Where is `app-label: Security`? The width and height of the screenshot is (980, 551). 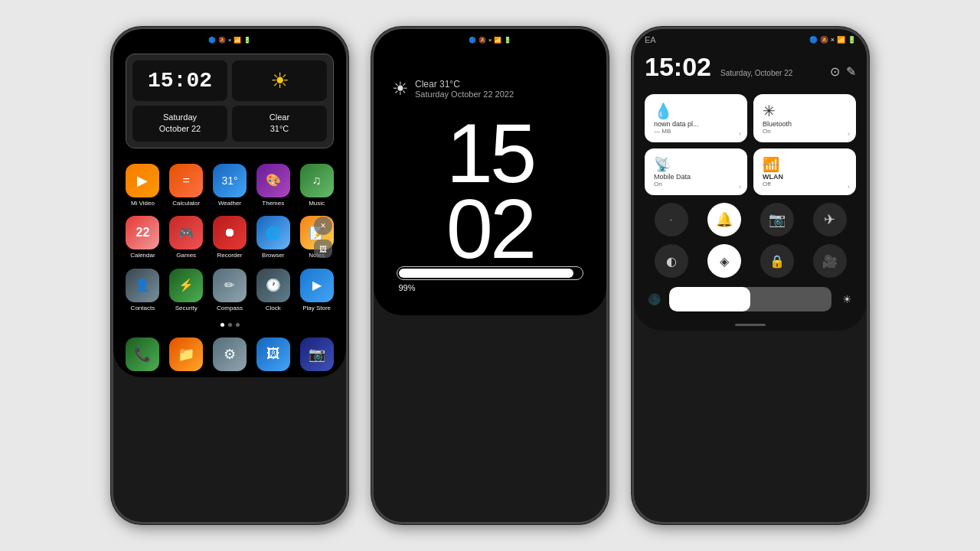 app-label: Security is located at coordinates (187, 308).